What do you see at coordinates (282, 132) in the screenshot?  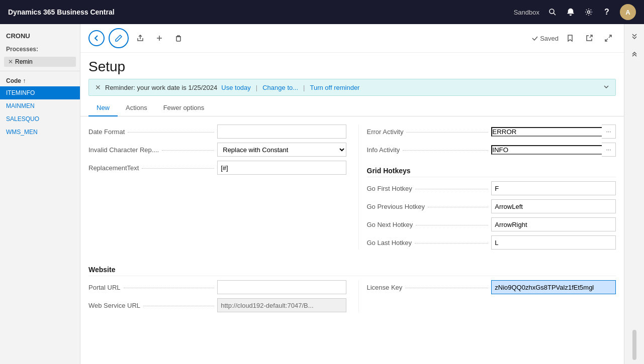 I see `date-format-value` at bounding box center [282, 132].